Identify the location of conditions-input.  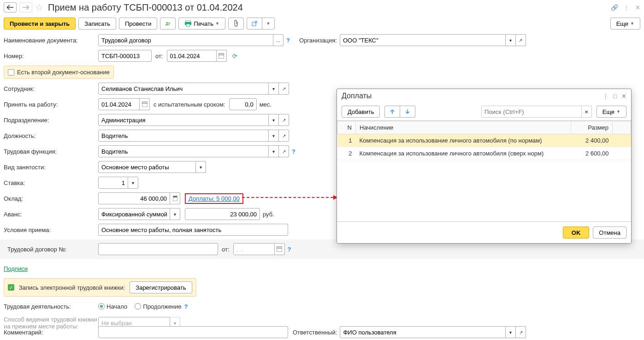
(193, 230).